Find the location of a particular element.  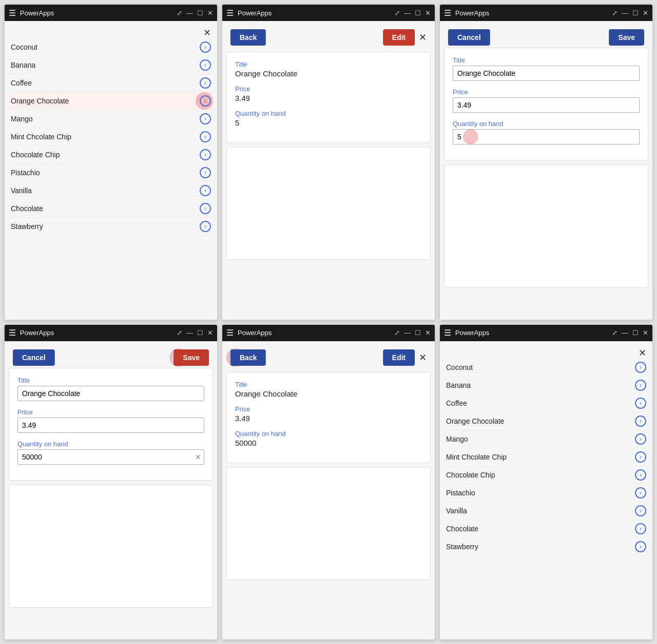

minimize-icon-4: — is located at coordinates (189, 333).